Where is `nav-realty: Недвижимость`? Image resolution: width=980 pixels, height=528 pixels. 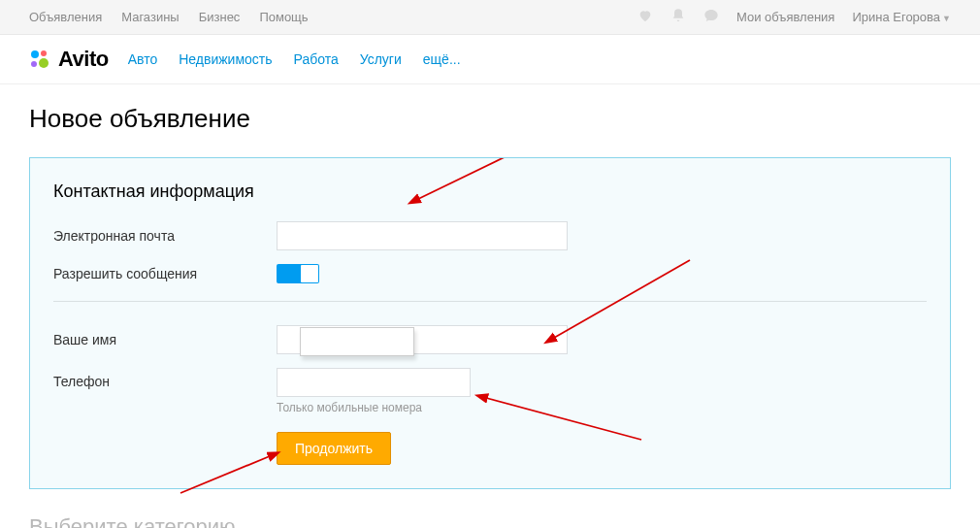 nav-realty: Недвижимость is located at coordinates (225, 59).